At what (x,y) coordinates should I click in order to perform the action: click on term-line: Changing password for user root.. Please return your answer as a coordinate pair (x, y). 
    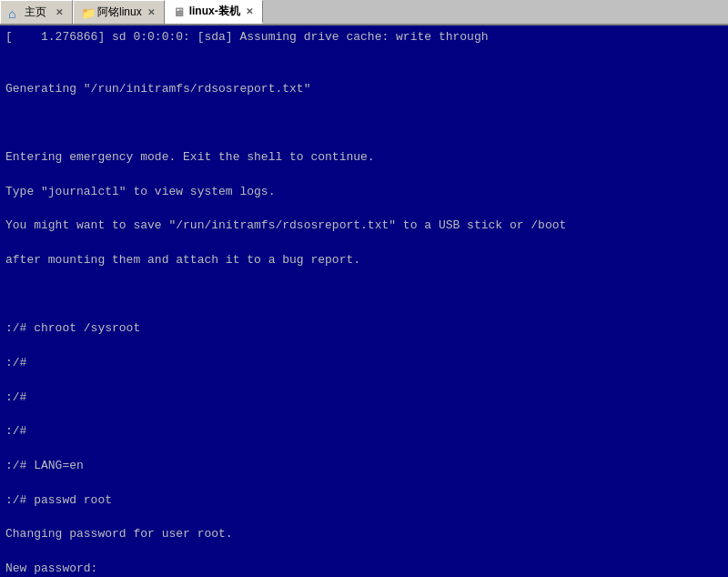
    Looking at the image, I should click on (364, 535).